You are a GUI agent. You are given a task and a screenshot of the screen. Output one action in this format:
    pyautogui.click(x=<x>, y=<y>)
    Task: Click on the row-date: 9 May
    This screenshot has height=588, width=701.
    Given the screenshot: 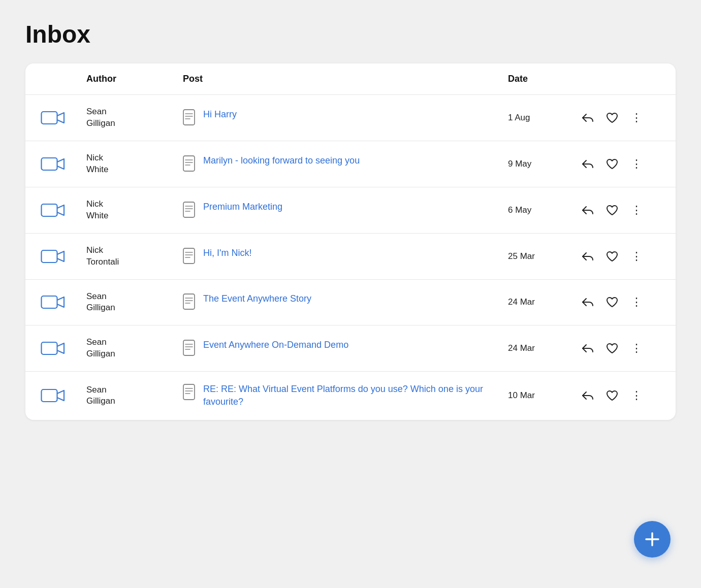 What is the action you would take?
    pyautogui.click(x=544, y=164)
    